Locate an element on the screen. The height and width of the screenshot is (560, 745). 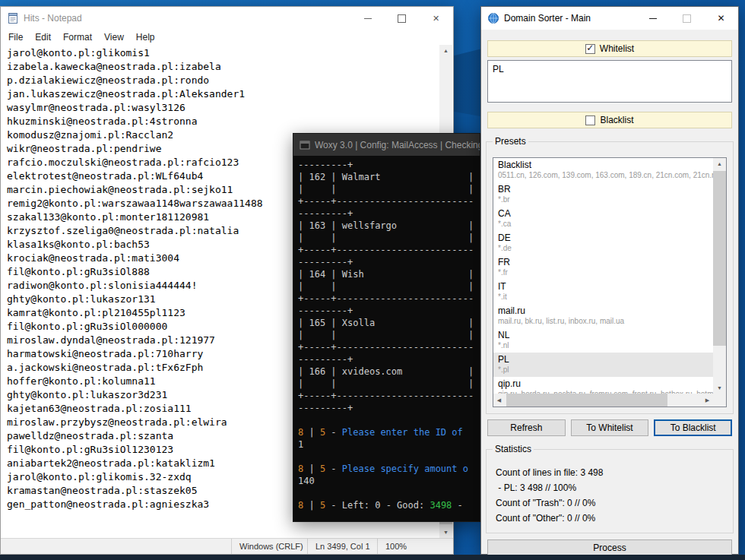
notepad-title: Hits - Notepad is located at coordinates (187, 18).